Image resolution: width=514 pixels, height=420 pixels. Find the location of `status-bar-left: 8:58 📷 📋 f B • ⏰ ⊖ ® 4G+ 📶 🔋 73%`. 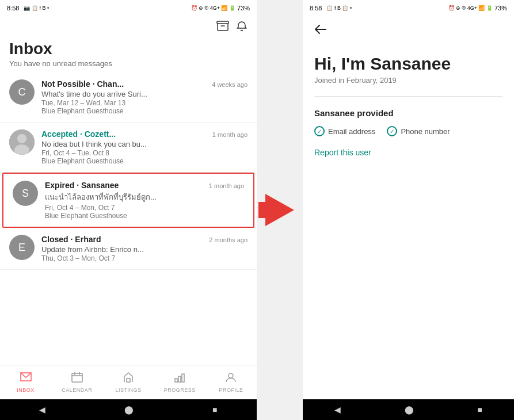

status-bar-left: 8:58 📷 📋 f B • ⏰ ⊖ ® 4G+ 📶 🔋 73% is located at coordinates (128, 8).